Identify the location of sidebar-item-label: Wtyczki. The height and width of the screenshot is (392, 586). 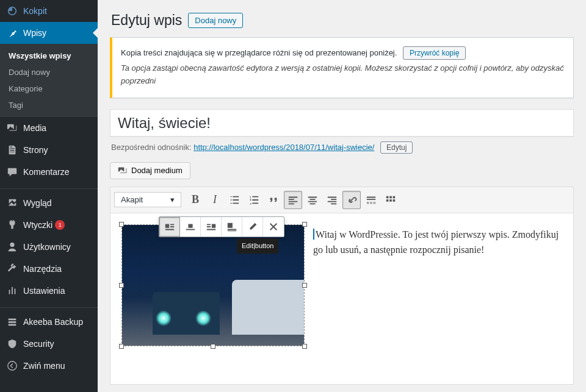
(38, 225).